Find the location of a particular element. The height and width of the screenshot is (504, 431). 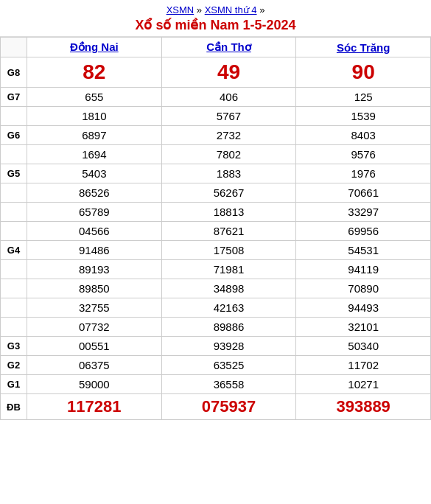

g4g-dongnai: 32755 is located at coordinates (94, 308).